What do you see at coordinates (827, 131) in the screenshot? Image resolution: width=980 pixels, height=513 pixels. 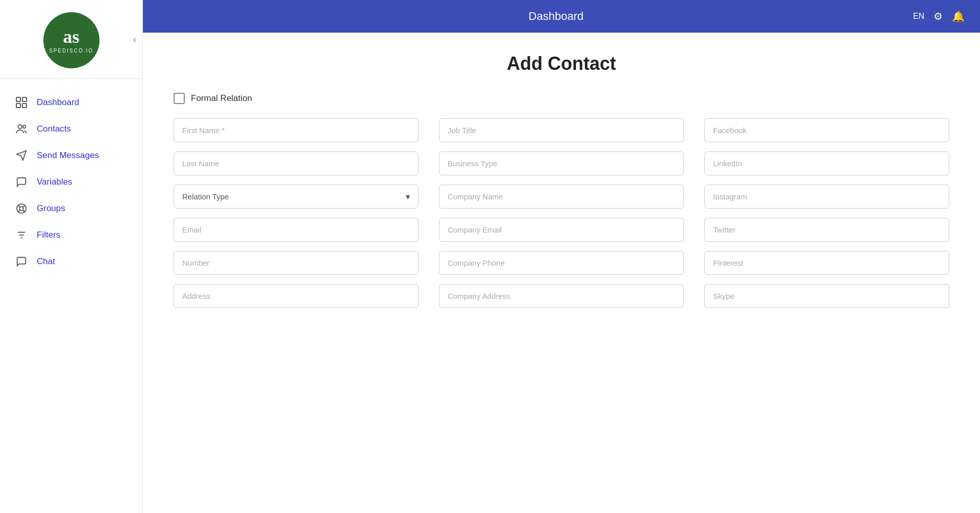 I see `facebook-input` at bounding box center [827, 131].